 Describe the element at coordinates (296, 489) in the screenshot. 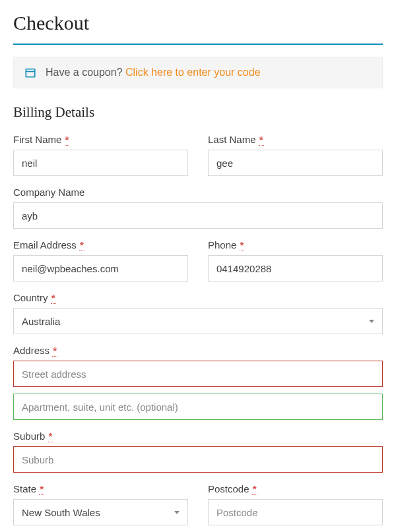

I see `postcode-label: Postcode *` at that location.